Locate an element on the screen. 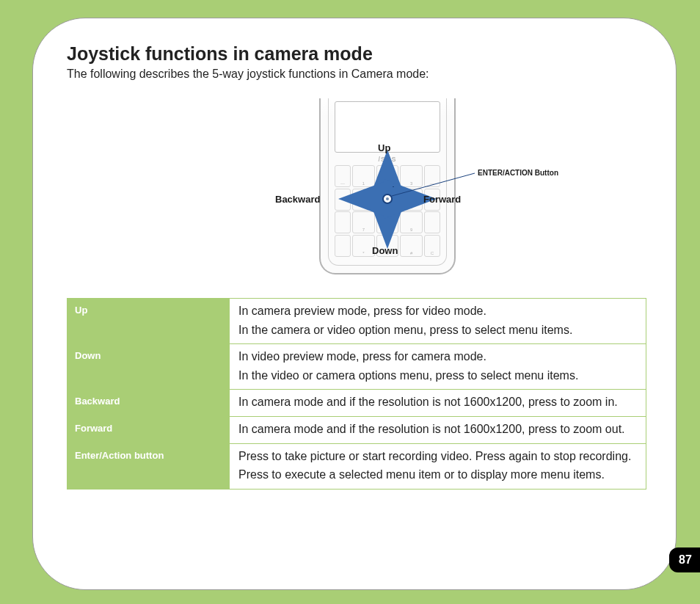 The width and height of the screenshot is (700, 604). row-description: In camera preview mode, press for video … is located at coordinates (438, 321).